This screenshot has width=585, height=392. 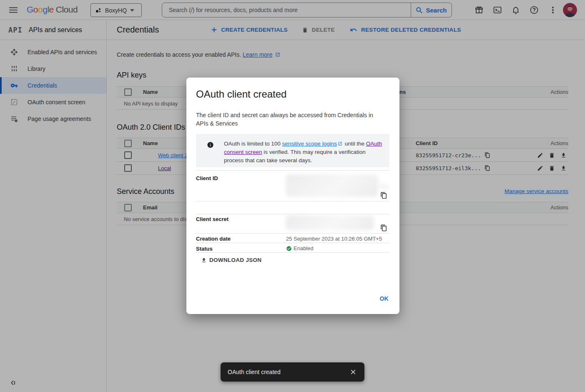 I want to click on download-json-button: DOWNLOAD JSON, so click(x=231, y=260).